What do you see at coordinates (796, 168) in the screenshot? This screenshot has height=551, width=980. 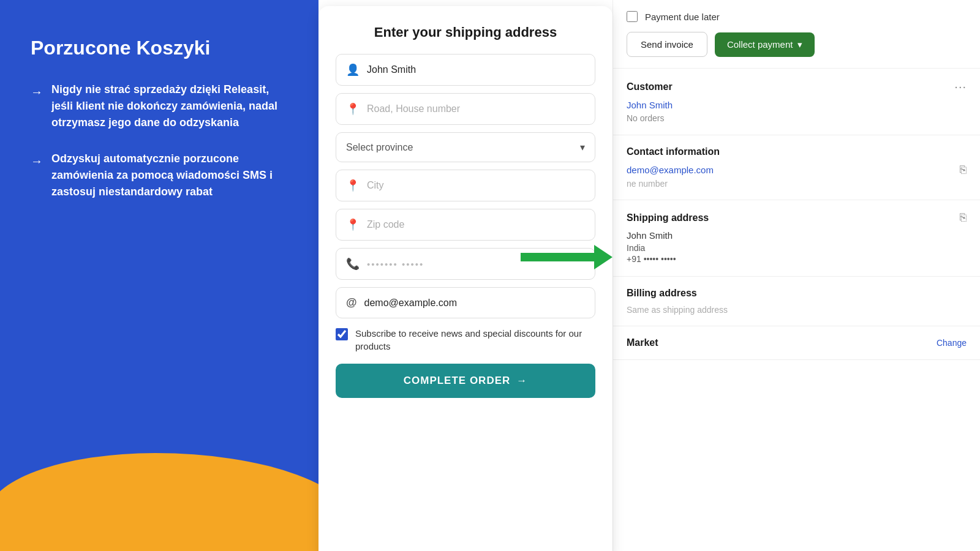 I see `contact-section: Contact information demo@example.com ⎘ n…` at bounding box center [796, 168].